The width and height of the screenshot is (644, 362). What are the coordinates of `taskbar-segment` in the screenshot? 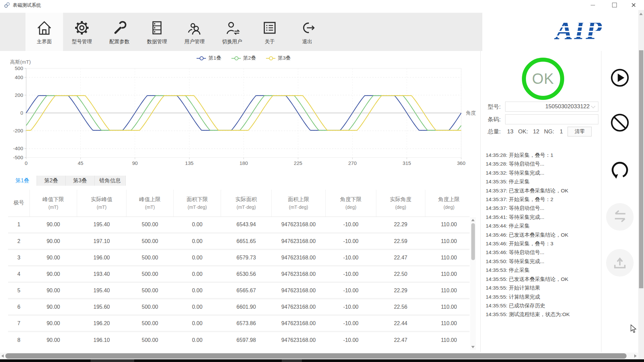 It's located at (292, 361).